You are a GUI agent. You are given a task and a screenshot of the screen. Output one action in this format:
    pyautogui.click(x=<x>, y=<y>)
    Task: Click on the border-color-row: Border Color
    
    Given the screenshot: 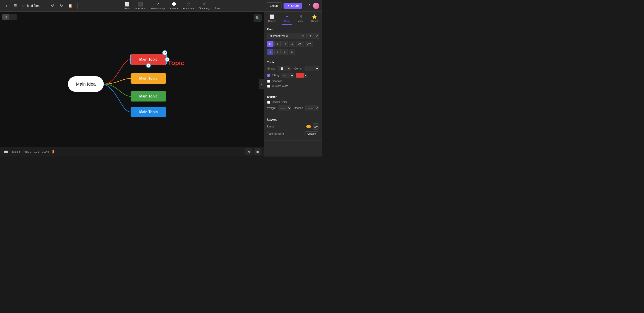 What is the action you would take?
    pyautogui.click(x=293, y=102)
    